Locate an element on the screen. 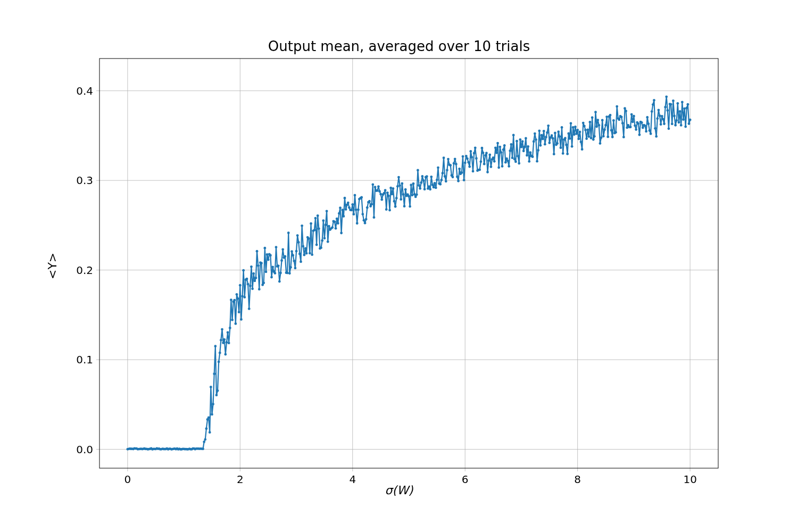  x-axis-label-W: W is located at coordinates (403, 491).